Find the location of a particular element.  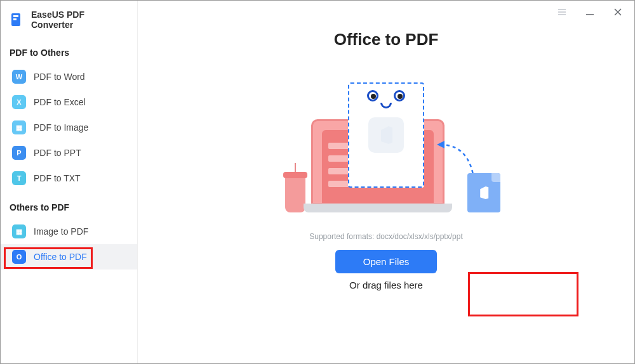

window-controls is located at coordinates (590, 12).